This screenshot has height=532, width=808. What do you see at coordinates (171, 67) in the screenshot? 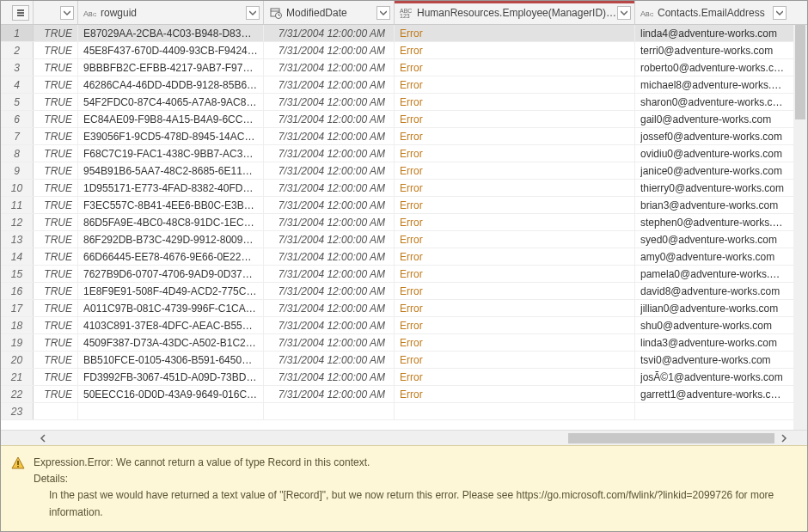
I see `cell-rowguid: 9BBBFB2C-EFBB-4217-9AB7-F976893288...` at bounding box center [171, 67].